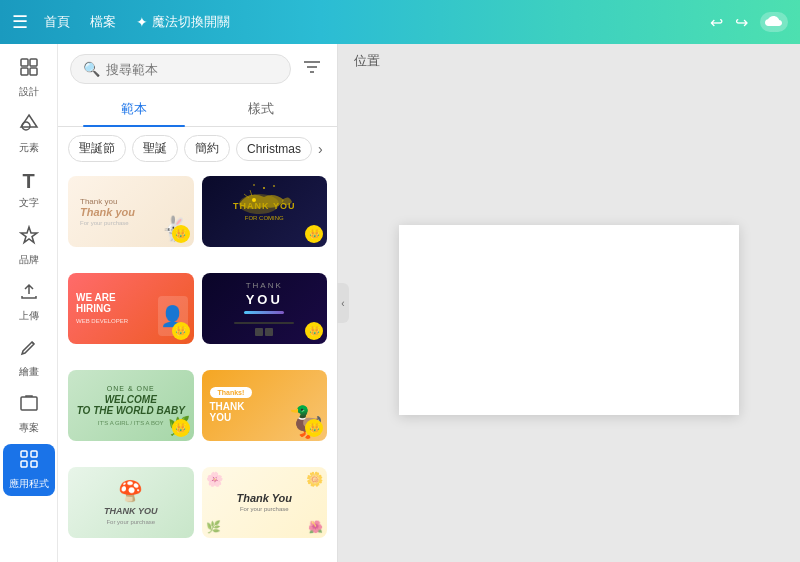 The width and height of the screenshot is (800, 562). I want to click on upload-label: 上傳, so click(29, 316).